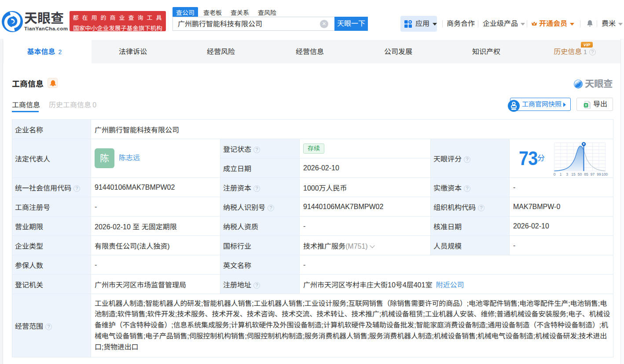  What do you see at coordinates (593, 174) in the screenshot?
I see `svg-text: 97` at bounding box center [593, 174].